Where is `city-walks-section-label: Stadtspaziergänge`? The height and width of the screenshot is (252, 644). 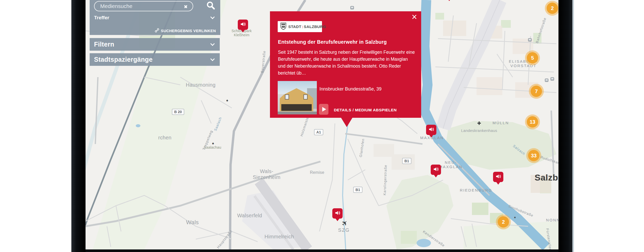
city-walks-section-label: Stadtspaziergänge is located at coordinates (123, 60).